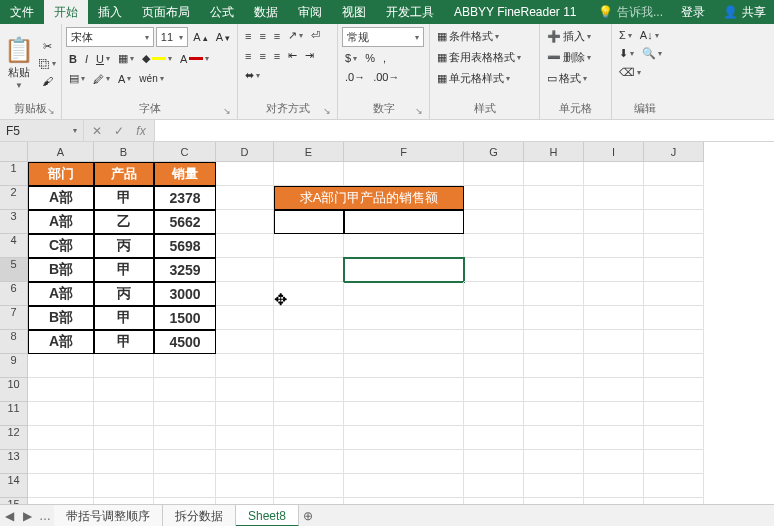 This screenshot has height=526, width=774. I want to click on insert-button: ➕插入▾, so click(576, 36).